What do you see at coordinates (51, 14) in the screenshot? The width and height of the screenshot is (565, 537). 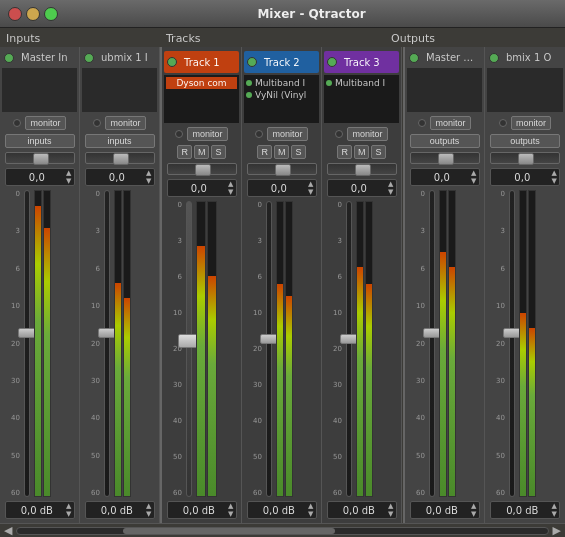 I see `maximize-button` at bounding box center [51, 14].